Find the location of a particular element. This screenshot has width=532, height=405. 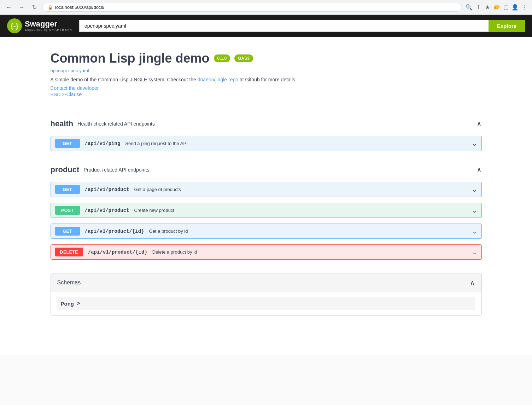

endpoint-get-ping: GET /api/v1/ping Send a ping request to … is located at coordinates (266, 144).